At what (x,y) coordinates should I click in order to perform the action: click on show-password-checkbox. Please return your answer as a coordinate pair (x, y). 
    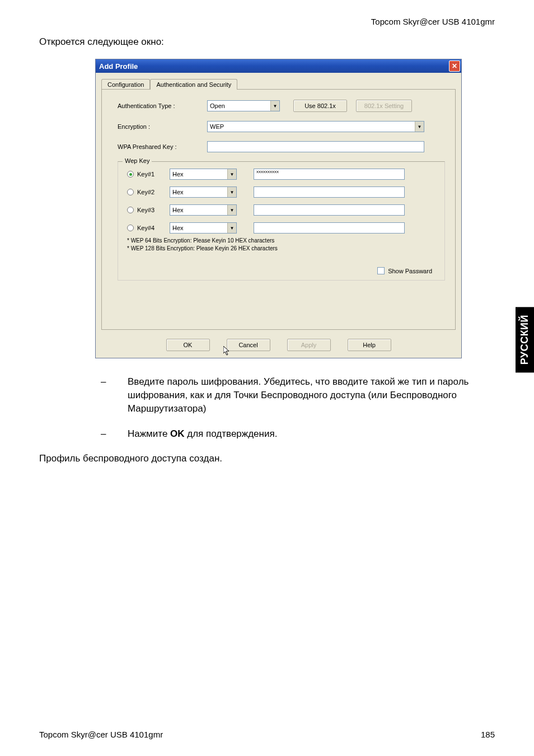
    Looking at the image, I should click on (381, 271).